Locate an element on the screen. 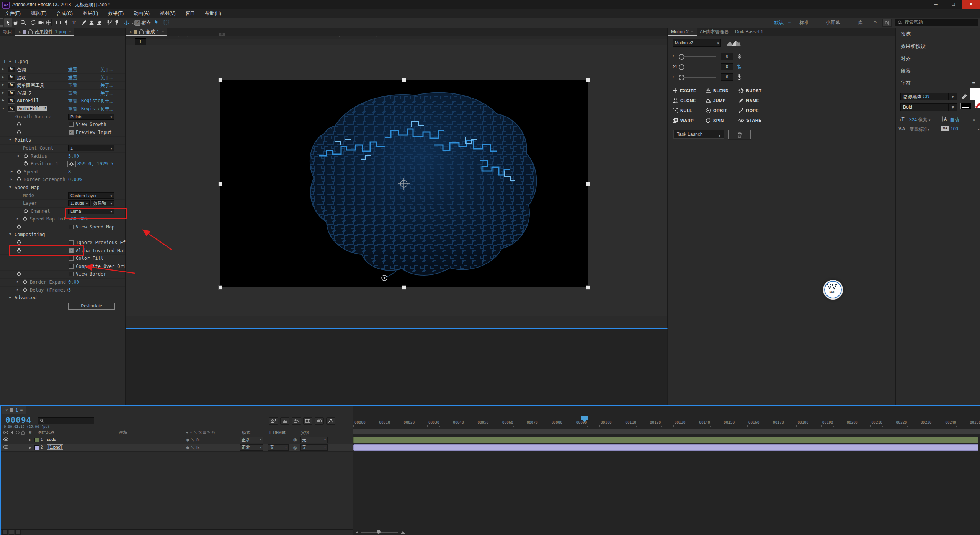 This screenshot has width=980, height=535. menu-item-2: 合成(C) is located at coordinates (65, 14).